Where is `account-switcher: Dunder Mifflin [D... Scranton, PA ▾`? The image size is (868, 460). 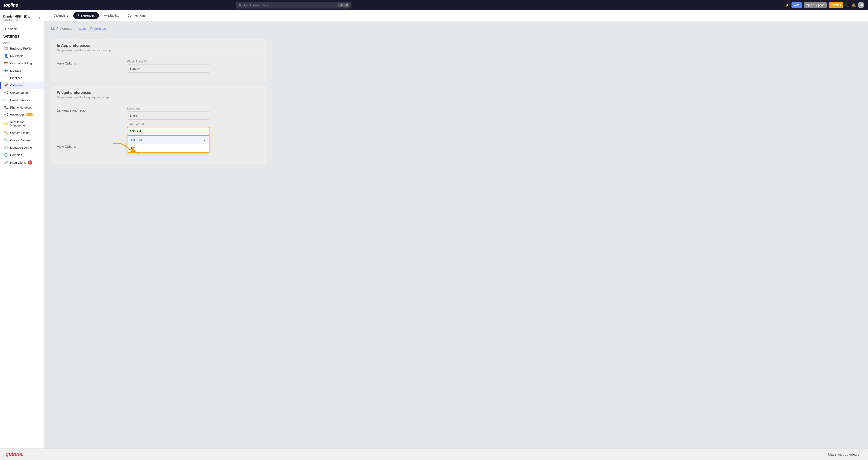 account-switcher: Dunder Mifflin [D... Scranton, PA ▾ is located at coordinates (22, 18).